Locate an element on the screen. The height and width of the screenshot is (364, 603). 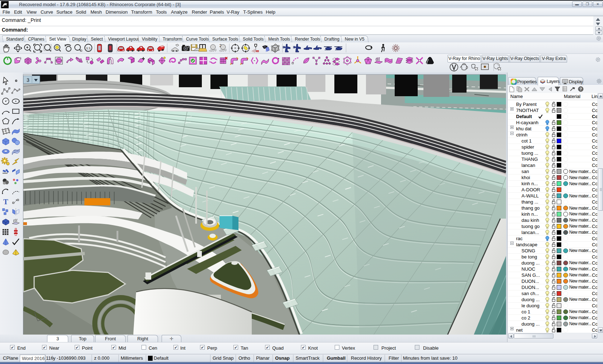
svg-text: z is located at coordinates (35, 312).